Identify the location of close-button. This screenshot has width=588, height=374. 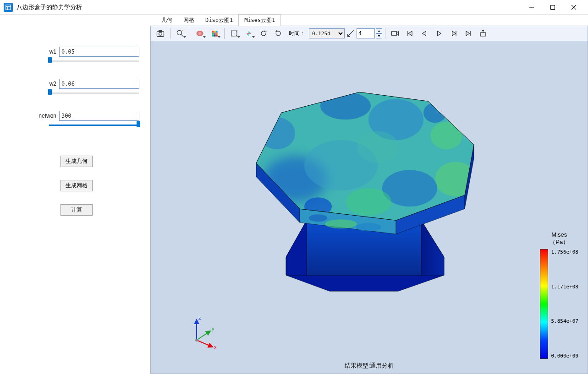
(574, 7).